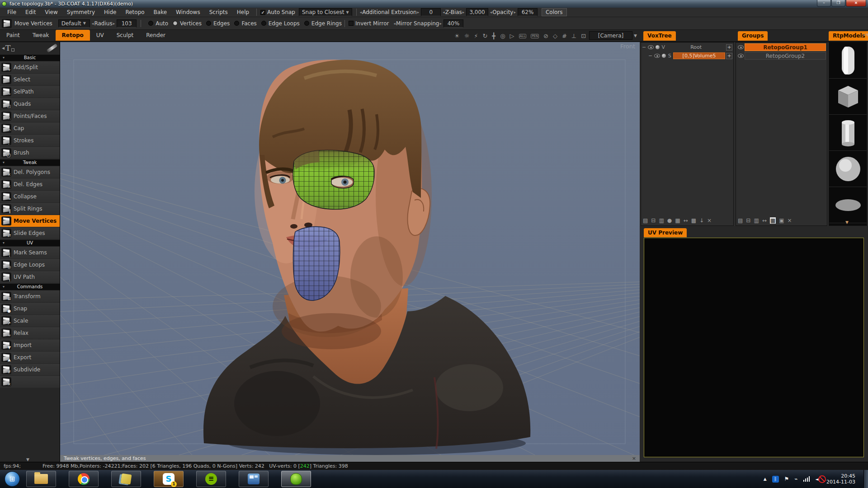 This screenshot has height=488, width=868. What do you see at coordinates (699, 56) in the screenshot?
I see `voxtree-item-name-selected: [0,5]Volume5` at bounding box center [699, 56].